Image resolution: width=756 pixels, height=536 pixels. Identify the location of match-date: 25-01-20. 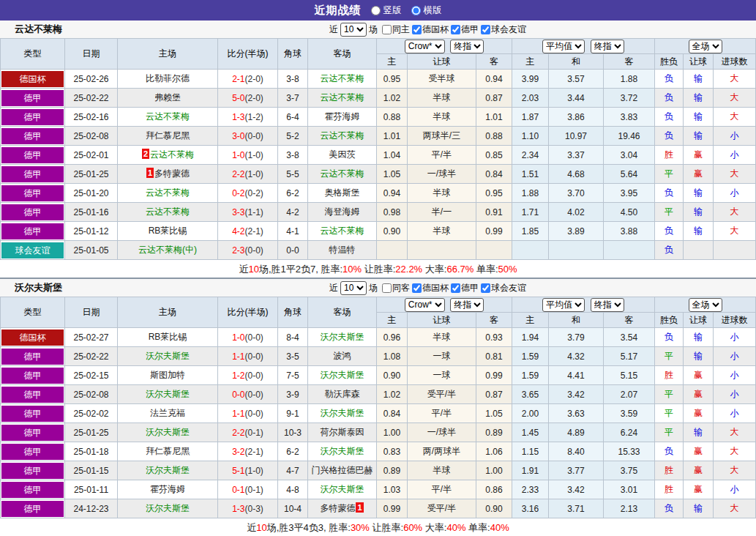
(91, 193).